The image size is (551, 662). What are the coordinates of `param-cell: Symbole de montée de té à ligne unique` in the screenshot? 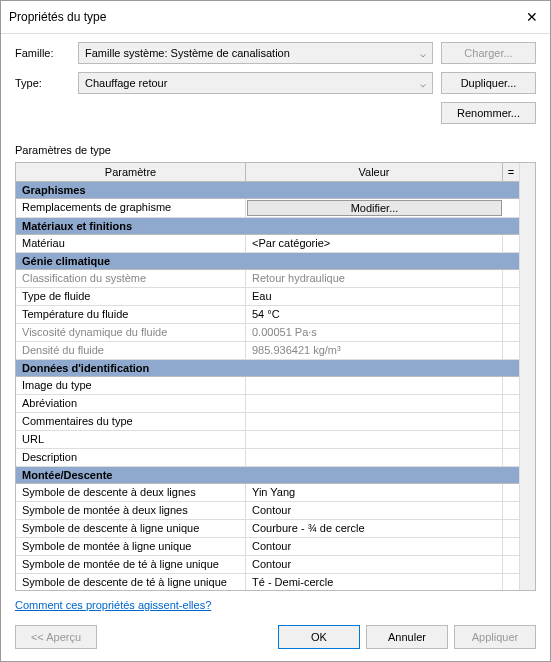 It's located at (131, 564).